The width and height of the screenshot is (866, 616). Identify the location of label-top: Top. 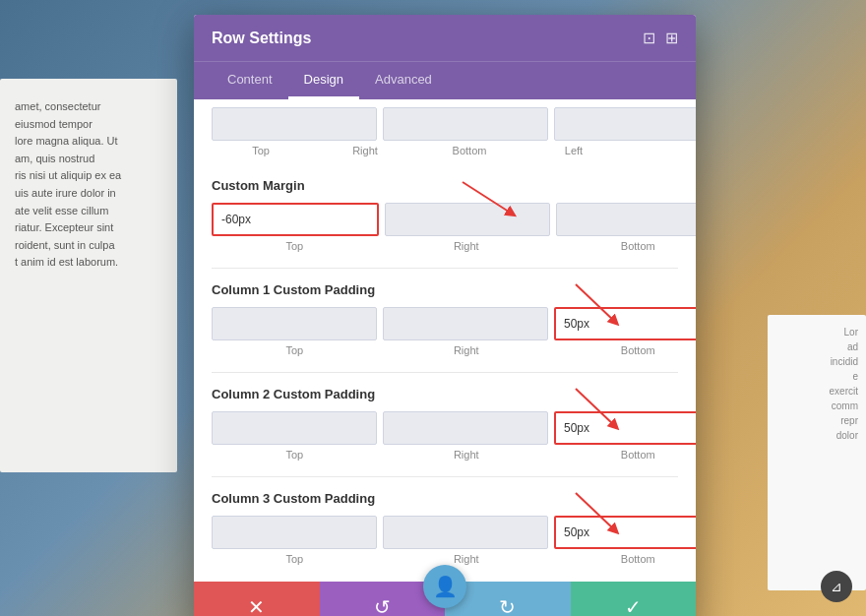
(261, 151).